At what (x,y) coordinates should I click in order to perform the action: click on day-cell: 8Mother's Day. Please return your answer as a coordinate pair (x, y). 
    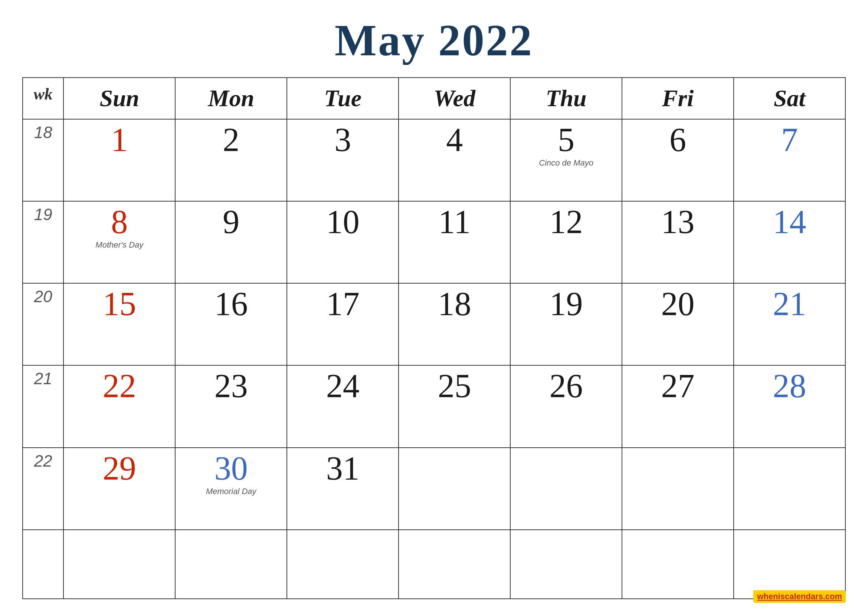
    Looking at the image, I should click on (119, 242).